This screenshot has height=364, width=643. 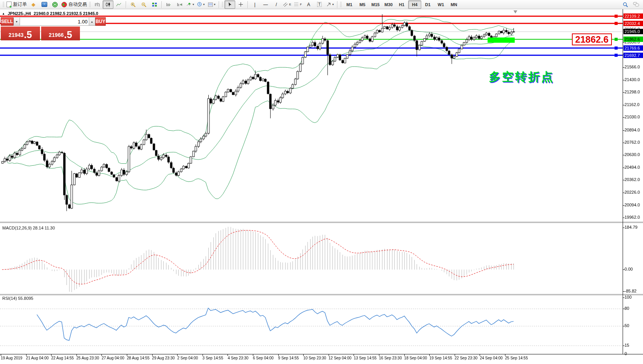 What do you see at coordinates (633, 48) in the screenshot?
I see `price-badge: 21769.6` at bounding box center [633, 48].